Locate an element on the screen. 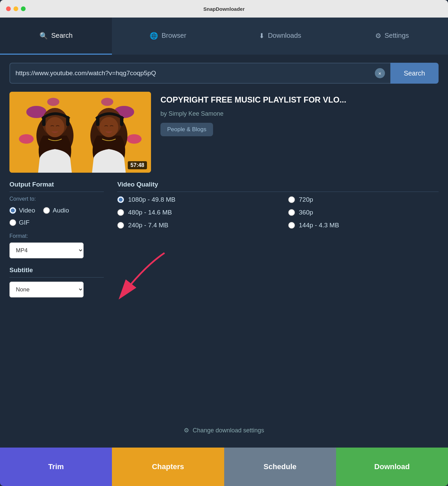  video-author: by Simply Kee Samone is located at coordinates (253, 114).